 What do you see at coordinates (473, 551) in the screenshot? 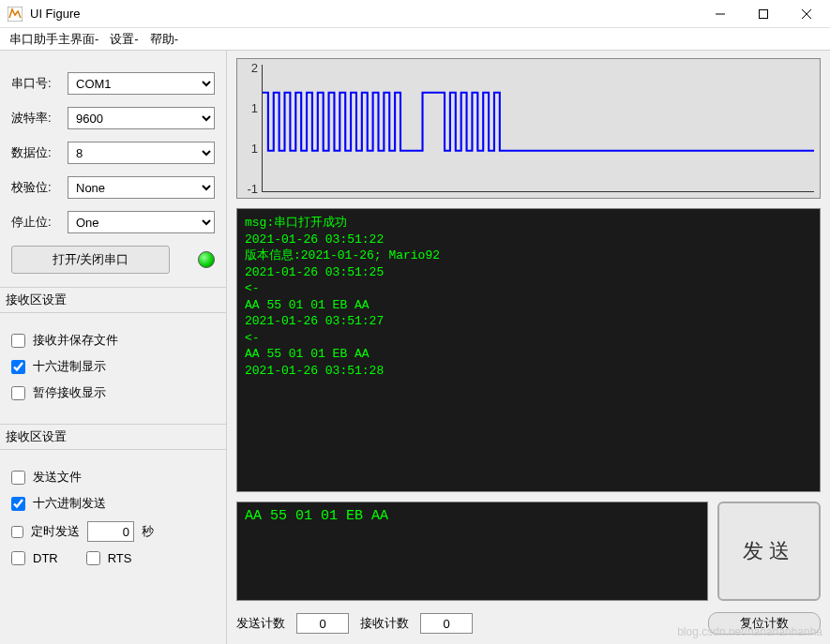
I see `send-input` at bounding box center [473, 551].